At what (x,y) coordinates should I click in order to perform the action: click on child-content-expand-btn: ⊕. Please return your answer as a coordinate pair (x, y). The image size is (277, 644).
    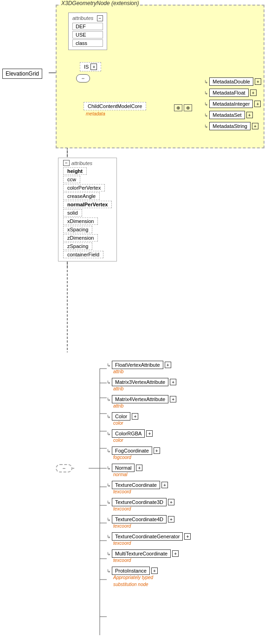
    Looking at the image, I should click on (178, 108).